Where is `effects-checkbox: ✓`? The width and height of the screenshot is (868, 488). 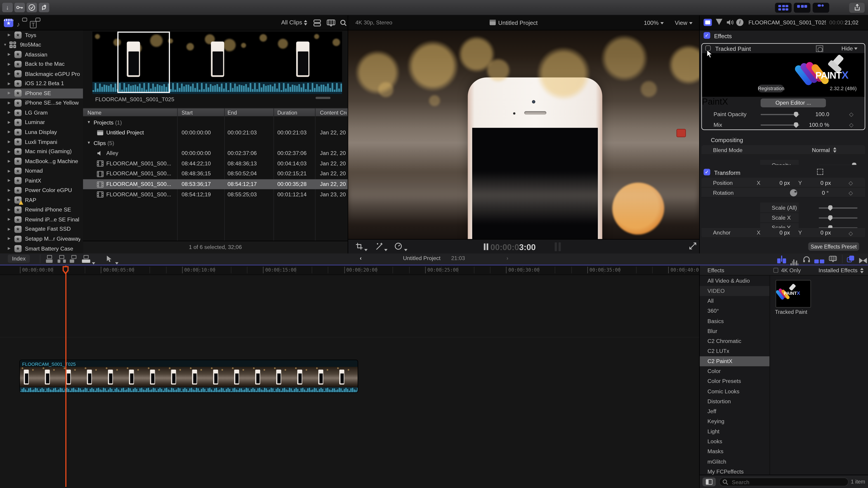 effects-checkbox: ✓ is located at coordinates (707, 35).